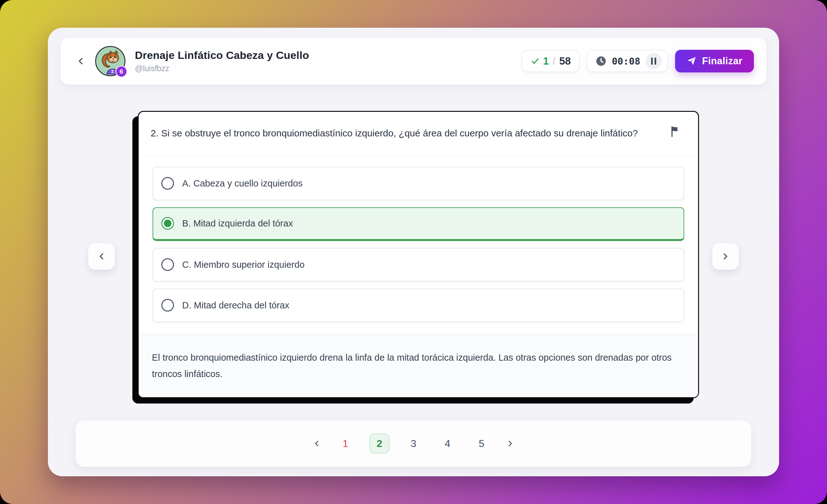 Image resolution: width=827 pixels, height=504 pixels. Describe the element at coordinates (110, 61) in the screenshot. I see `avatar: Σ 6` at that location.